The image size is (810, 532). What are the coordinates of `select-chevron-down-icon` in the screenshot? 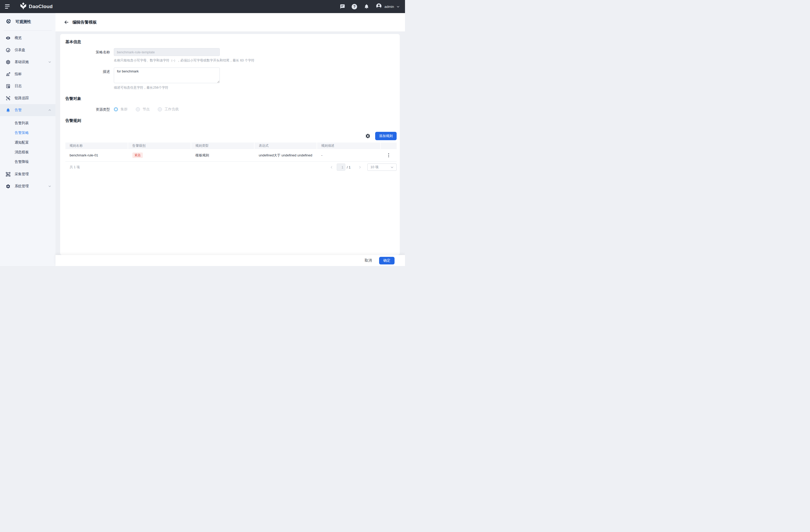 It's located at (392, 167).